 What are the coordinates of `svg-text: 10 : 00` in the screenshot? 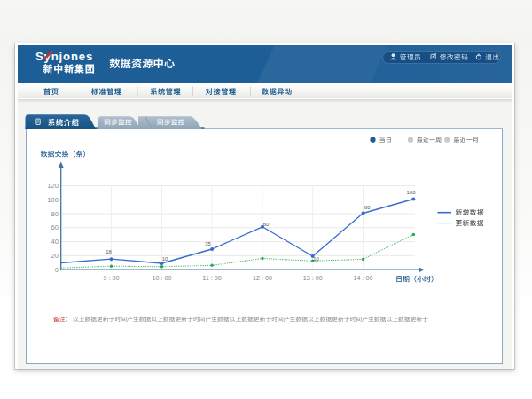 It's located at (162, 278).